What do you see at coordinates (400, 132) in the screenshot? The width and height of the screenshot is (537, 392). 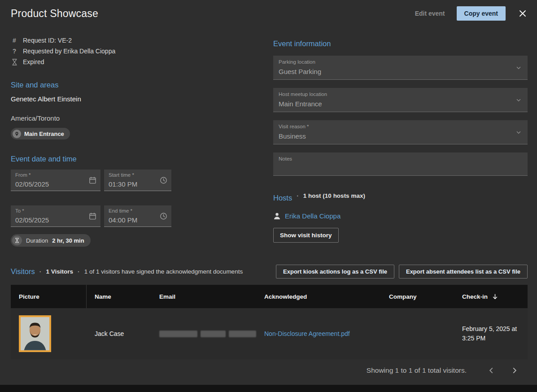 I see `visit-reason-select: Visit reason * Business` at bounding box center [400, 132].